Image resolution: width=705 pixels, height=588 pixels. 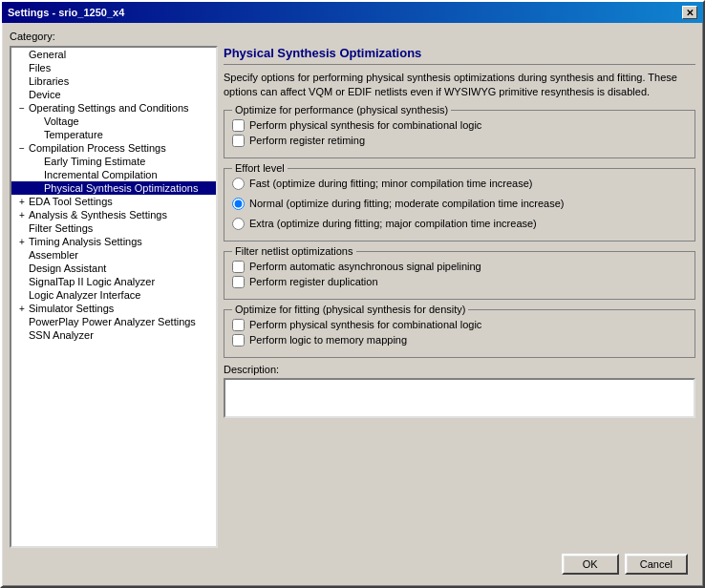 What do you see at coordinates (49, 81) in the screenshot?
I see `tree-label-libraries: Libraries` at bounding box center [49, 81].